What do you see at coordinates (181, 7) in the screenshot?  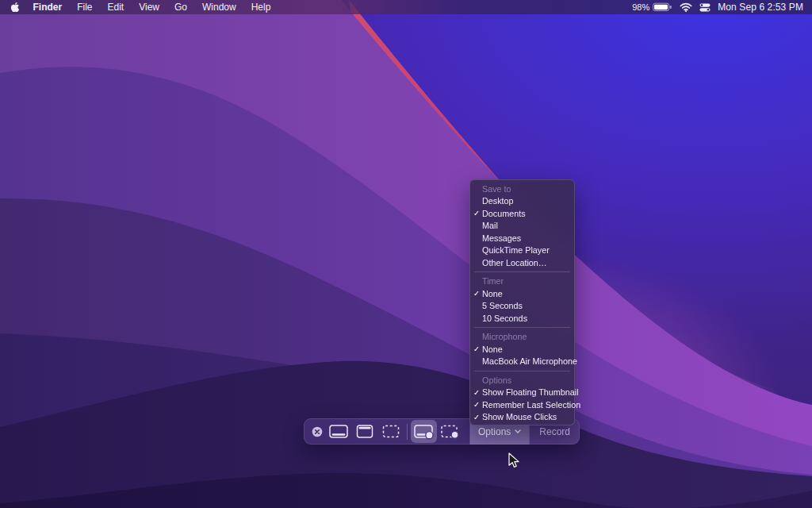 I see `menubar-item-go: Go` at bounding box center [181, 7].